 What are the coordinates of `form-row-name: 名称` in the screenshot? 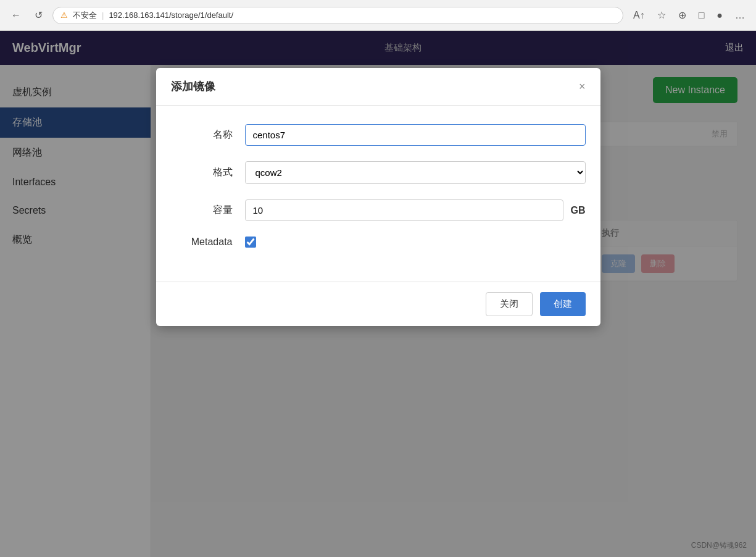 It's located at (378, 135).